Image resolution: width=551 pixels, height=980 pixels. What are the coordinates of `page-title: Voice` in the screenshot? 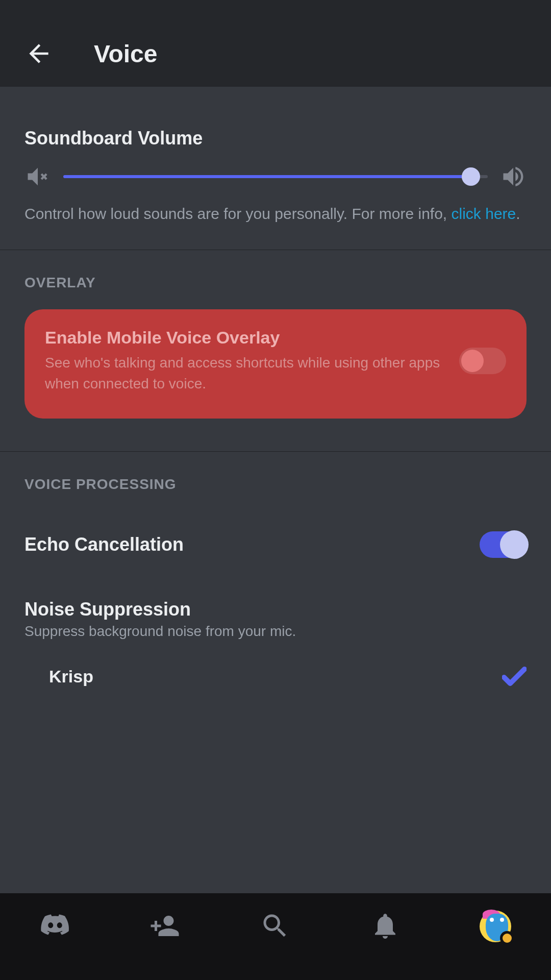 It's located at (126, 54).